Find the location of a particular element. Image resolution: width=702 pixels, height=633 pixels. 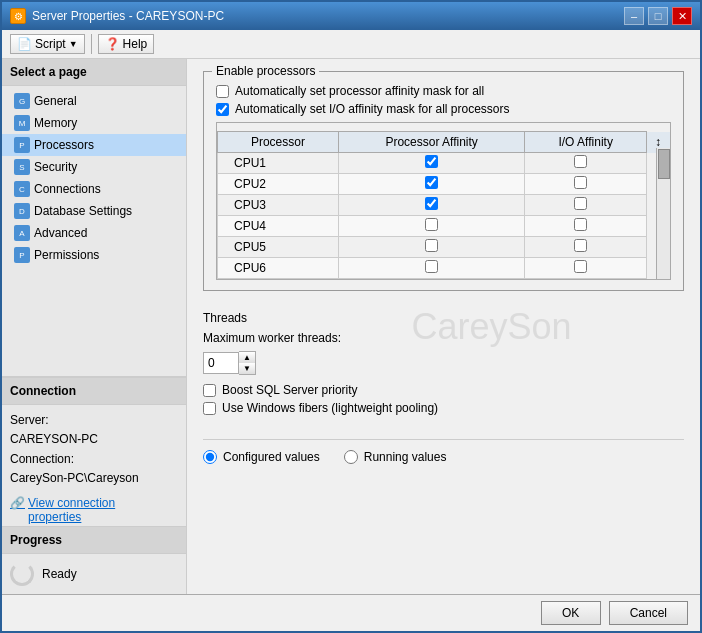

advanced-label: Advanced is located at coordinates (60, 233).